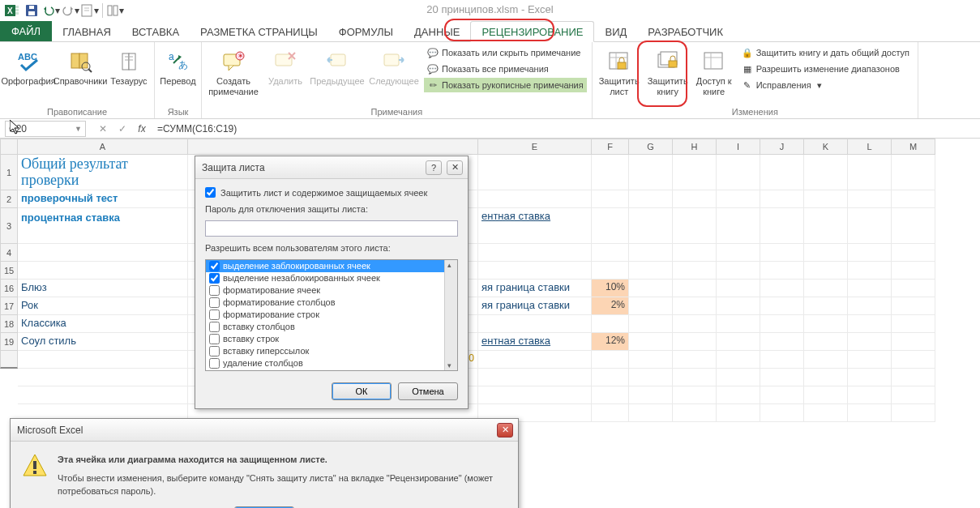  I want to click on row-header: 4, so click(9, 253).